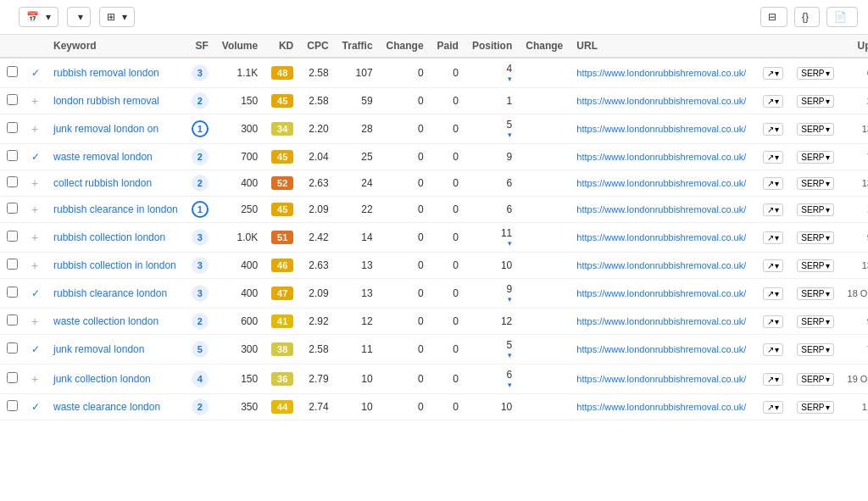  I want to click on keyword-link: rubbish clearance in london, so click(115, 209).